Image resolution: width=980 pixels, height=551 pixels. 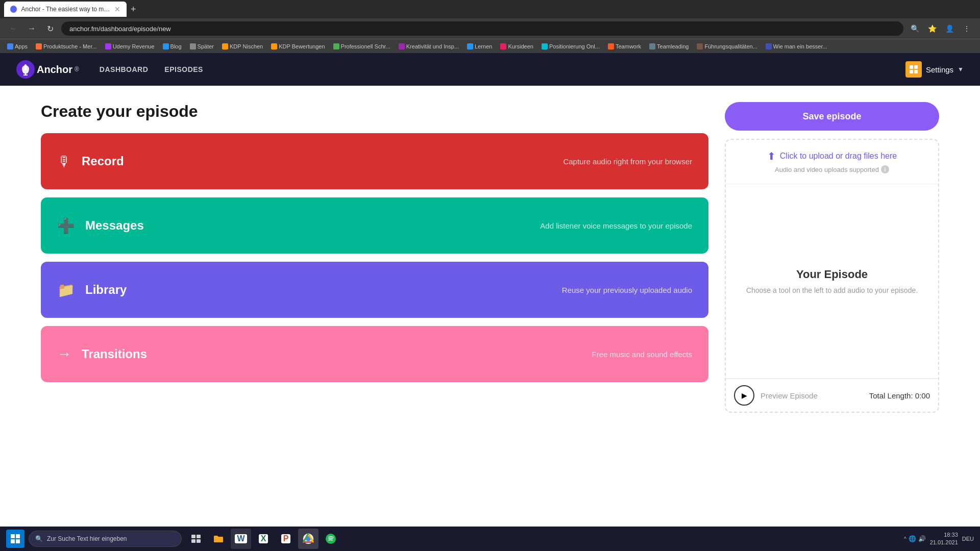 What do you see at coordinates (375, 226) in the screenshot?
I see `messages-tool-card: ➕ Messages Add listener voice messages t…` at bounding box center [375, 226].